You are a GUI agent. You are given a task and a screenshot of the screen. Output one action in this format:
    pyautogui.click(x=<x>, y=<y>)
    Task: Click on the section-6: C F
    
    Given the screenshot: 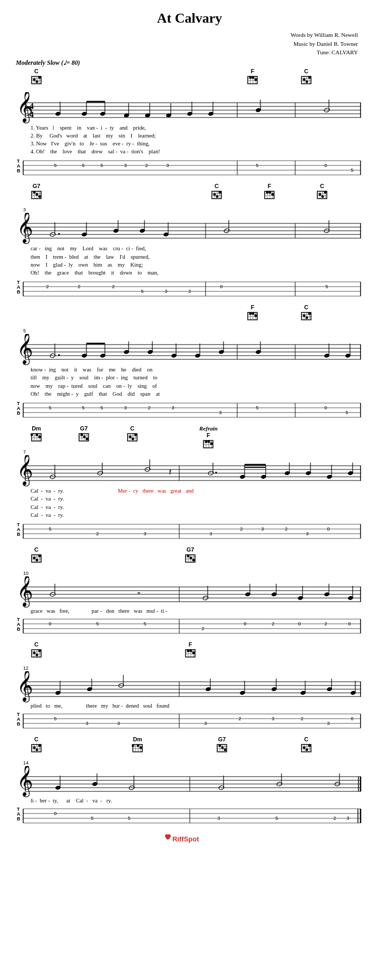 What is the action you would take?
    pyautogui.click(x=190, y=686)
    